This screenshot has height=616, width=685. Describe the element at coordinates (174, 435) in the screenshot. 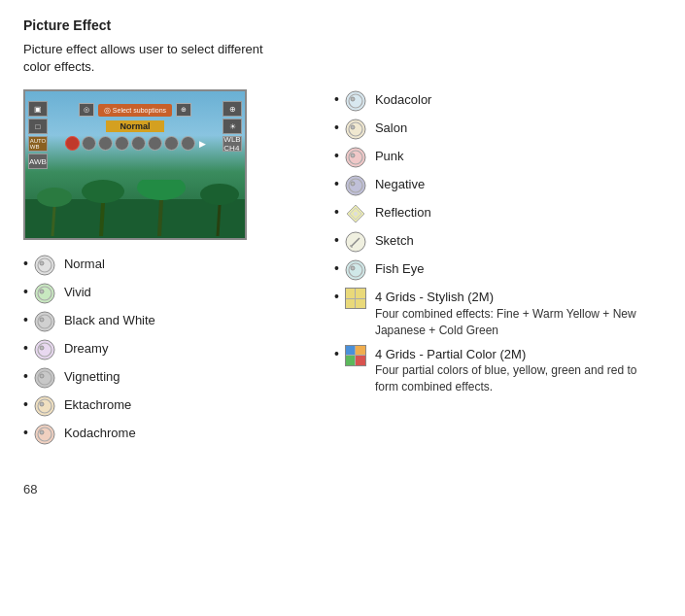

I see `list-item: • Kodachrome` at that location.